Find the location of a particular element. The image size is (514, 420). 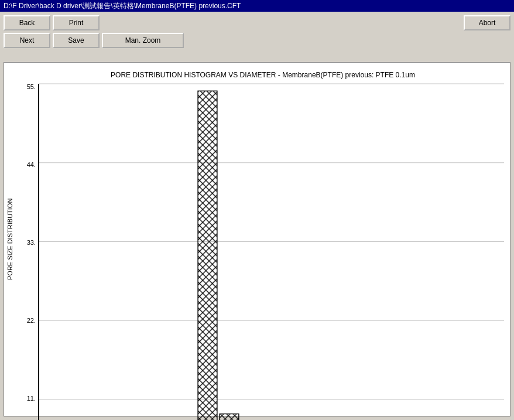

save-button: Save is located at coordinates (76, 40).